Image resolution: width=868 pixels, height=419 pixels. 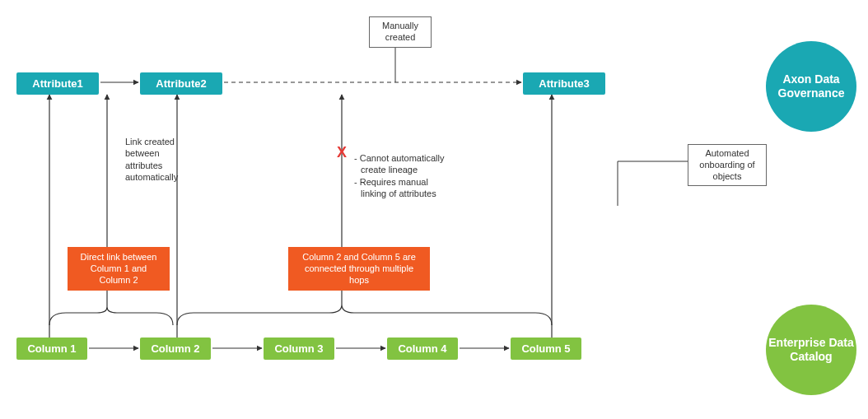 What do you see at coordinates (342, 153) in the screenshot?
I see `red-x-icon: X` at bounding box center [342, 153].